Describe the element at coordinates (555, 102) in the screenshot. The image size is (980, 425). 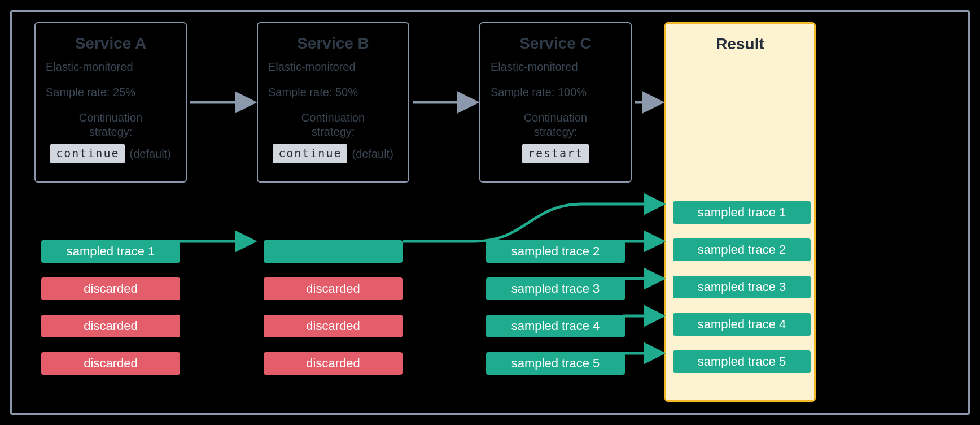
I see `service-c-column: Service C Elastic-monitored Sample rate:…` at that location.